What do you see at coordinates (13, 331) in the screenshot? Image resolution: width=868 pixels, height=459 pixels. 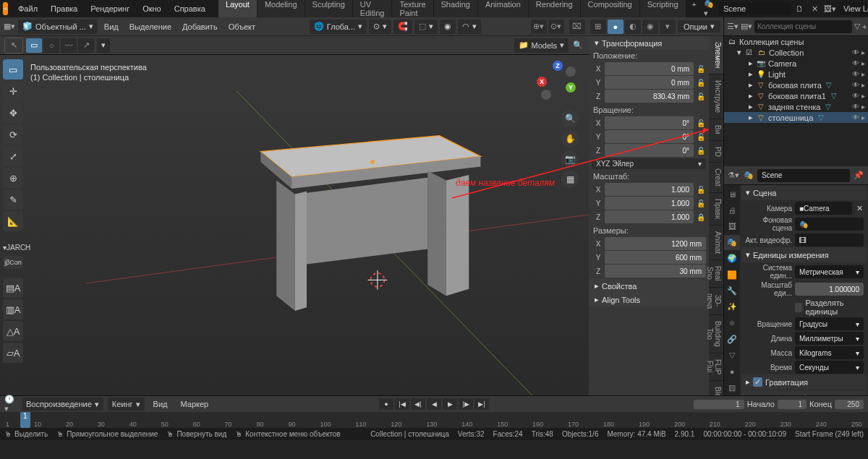 I see `tool-extra-3: △A` at bounding box center [13, 331].